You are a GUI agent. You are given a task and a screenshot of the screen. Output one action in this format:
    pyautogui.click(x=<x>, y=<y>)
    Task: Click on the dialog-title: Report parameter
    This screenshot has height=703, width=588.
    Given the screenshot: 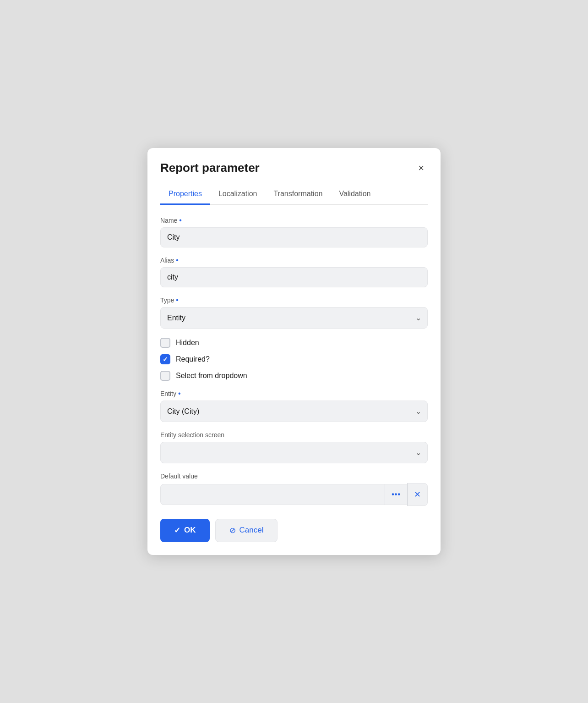 What is the action you would take?
    pyautogui.click(x=210, y=168)
    